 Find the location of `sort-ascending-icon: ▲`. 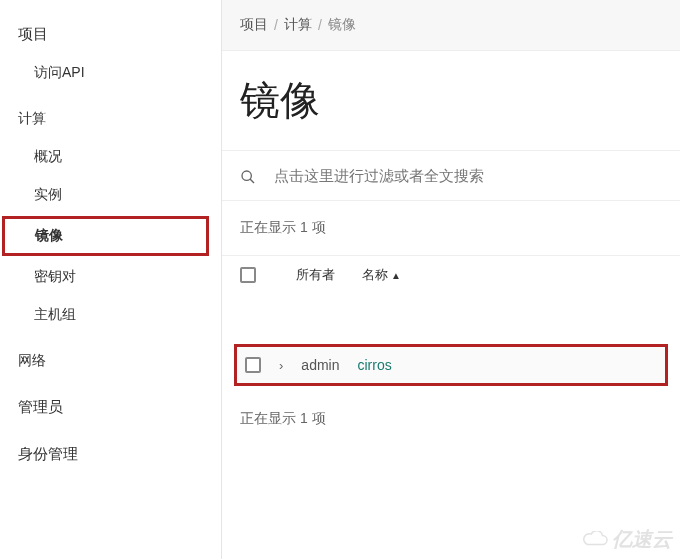

sort-ascending-icon: ▲ is located at coordinates (396, 276).